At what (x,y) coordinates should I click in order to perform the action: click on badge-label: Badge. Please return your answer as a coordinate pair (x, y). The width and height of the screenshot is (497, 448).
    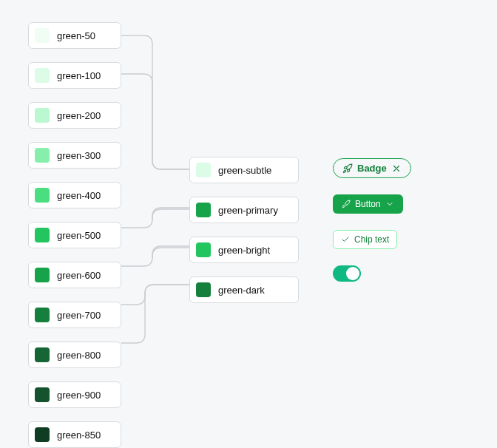
    Looking at the image, I should click on (372, 169).